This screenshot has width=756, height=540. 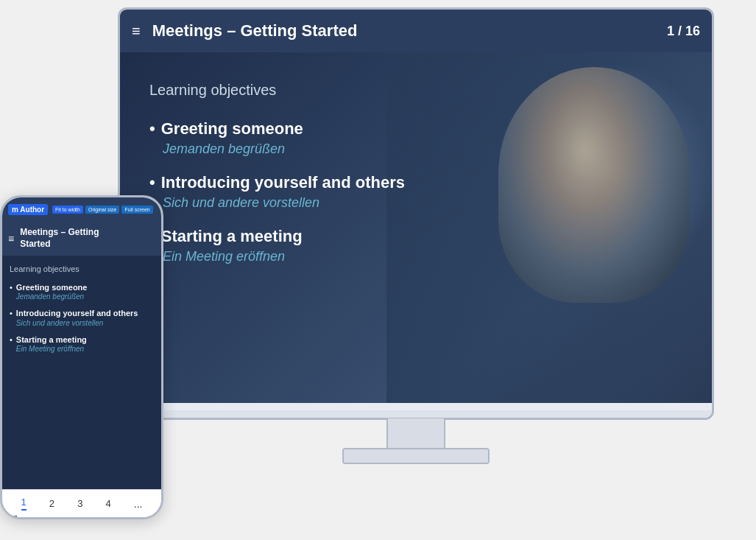 What do you see at coordinates (82, 209) in the screenshot?
I see `phone-top-bar: m Author Fit to width Original size Full…` at bounding box center [82, 209].